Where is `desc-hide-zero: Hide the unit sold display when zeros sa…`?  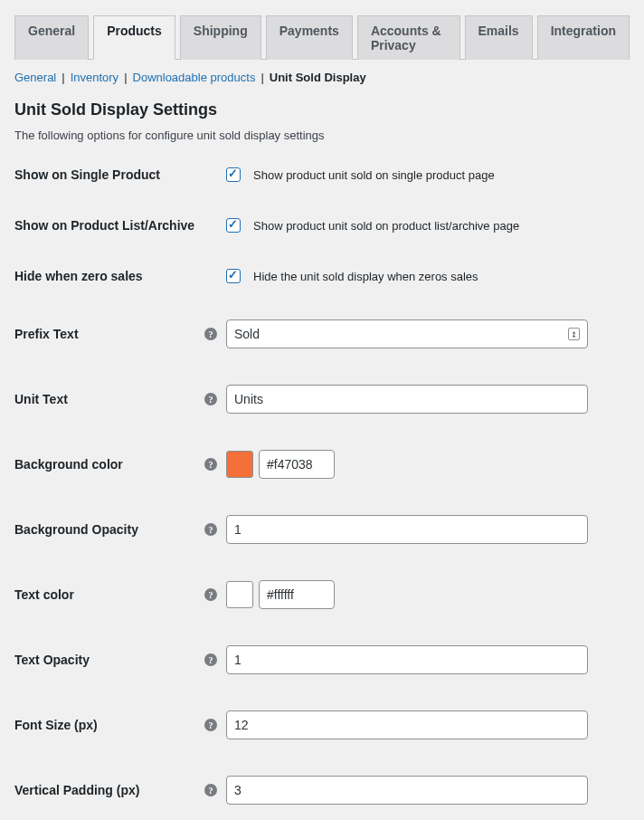 desc-hide-zero: Hide the unit sold display when zeros sa… is located at coordinates (365, 277).